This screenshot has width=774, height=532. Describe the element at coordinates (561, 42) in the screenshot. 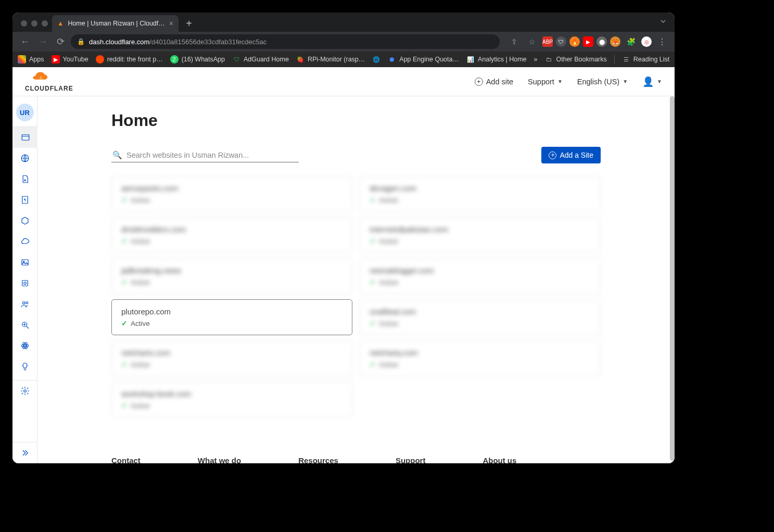

I see `ext-shield-icon: 🛡` at that location.